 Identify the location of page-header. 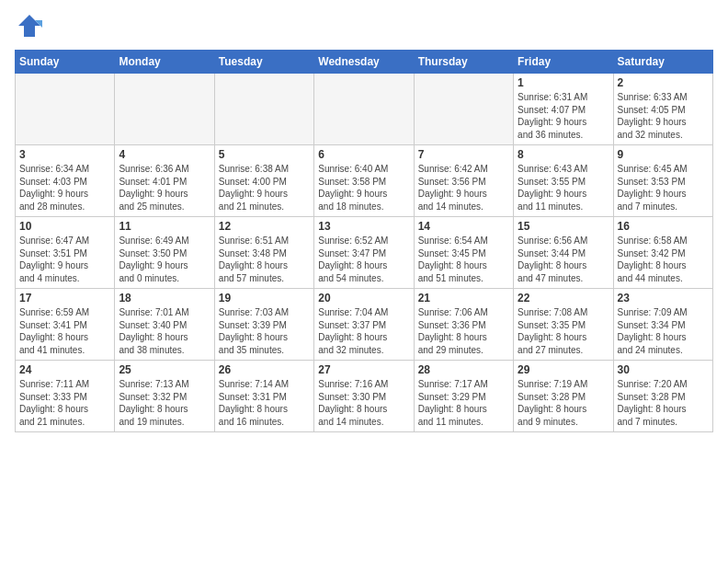
(364, 26).